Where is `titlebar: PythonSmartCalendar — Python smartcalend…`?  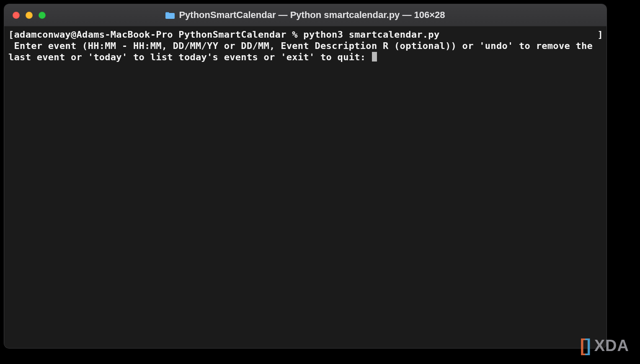 titlebar: PythonSmartCalendar — Python smartcalend… is located at coordinates (305, 15).